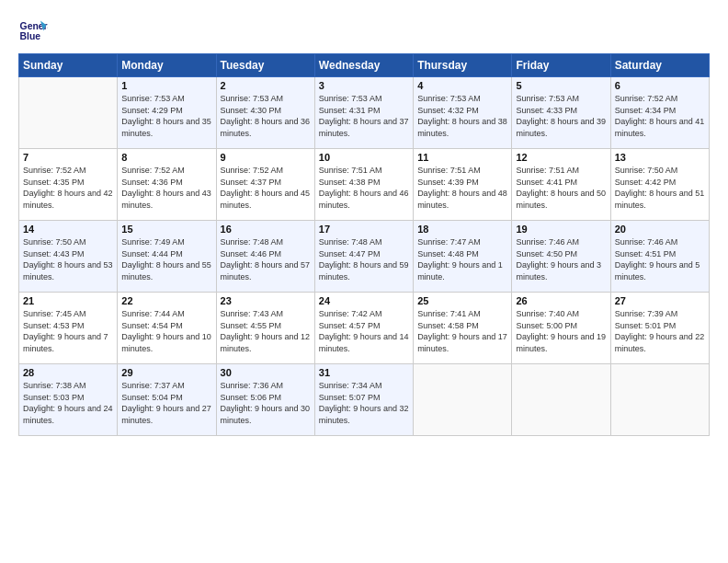 Image resolution: width=728 pixels, height=563 pixels. What do you see at coordinates (167, 66) in the screenshot?
I see `weekday-header-monday: Monday` at bounding box center [167, 66].